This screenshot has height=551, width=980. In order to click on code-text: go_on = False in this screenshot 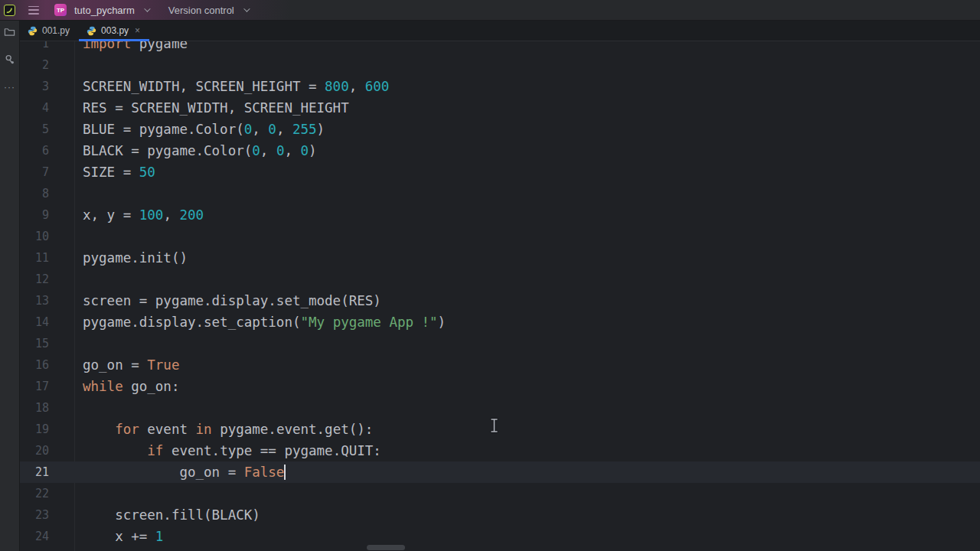, I will do `click(167, 472)`.